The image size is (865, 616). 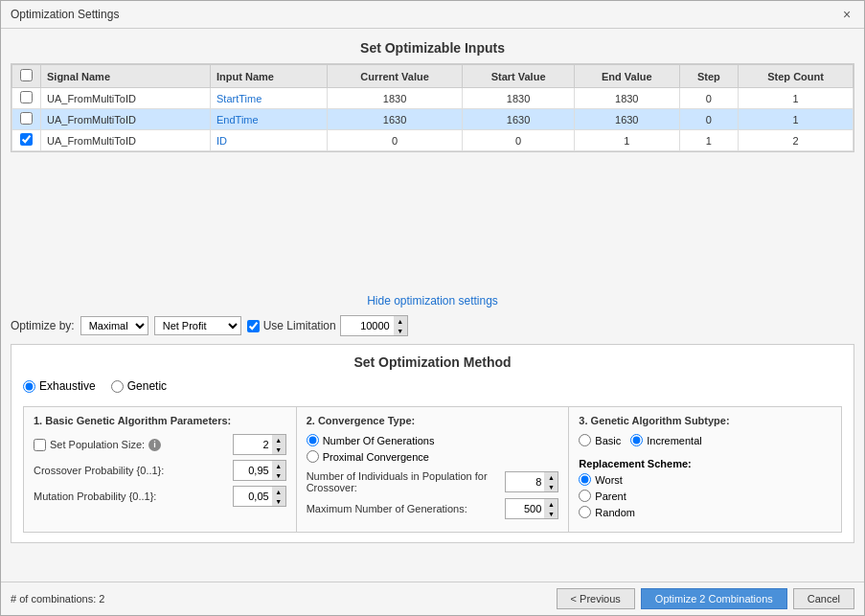 I want to click on close-button: ×, so click(x=847, y=14).